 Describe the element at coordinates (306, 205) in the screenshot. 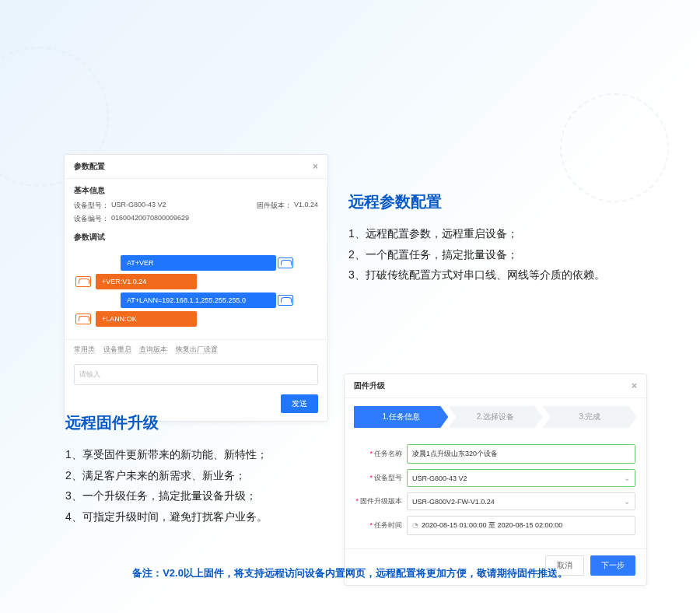

I see `firmware-value: V1.0.24` at that location.